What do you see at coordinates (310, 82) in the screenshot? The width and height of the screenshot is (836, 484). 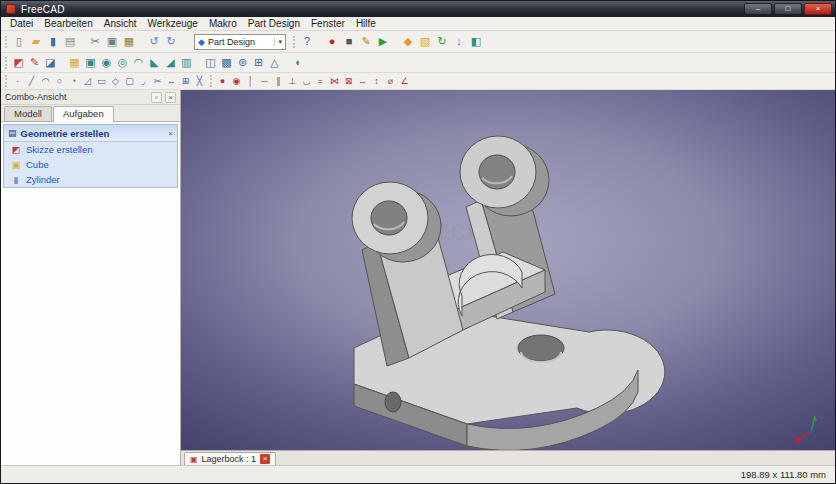 I see `toolbar-group-sketch-constraints: ●◉│─∥⊥◡=⋈⊠↔↕⌀∠` at bounding box center [310, 82].